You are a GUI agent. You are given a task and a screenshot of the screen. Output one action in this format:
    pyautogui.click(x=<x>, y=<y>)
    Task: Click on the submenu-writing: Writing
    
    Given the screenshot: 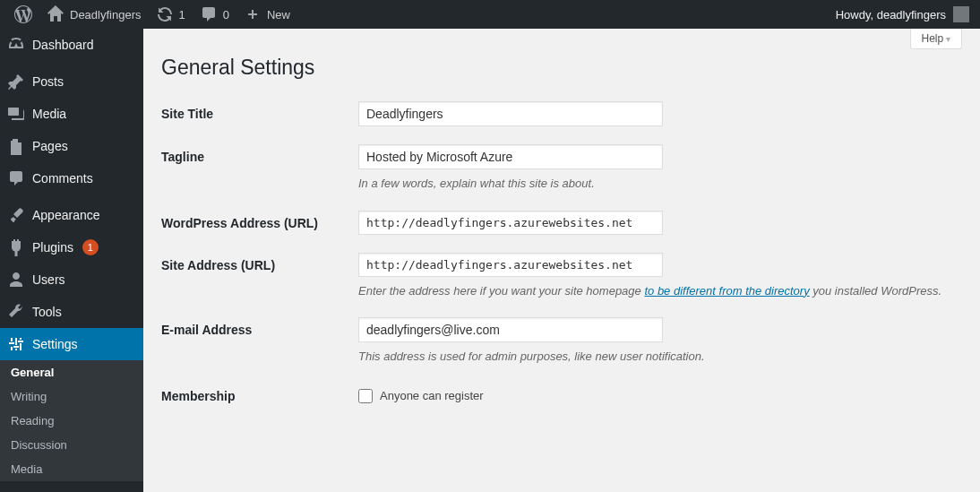 What is the action you would take?
    pyautogui.click(x=72, y=396)
    